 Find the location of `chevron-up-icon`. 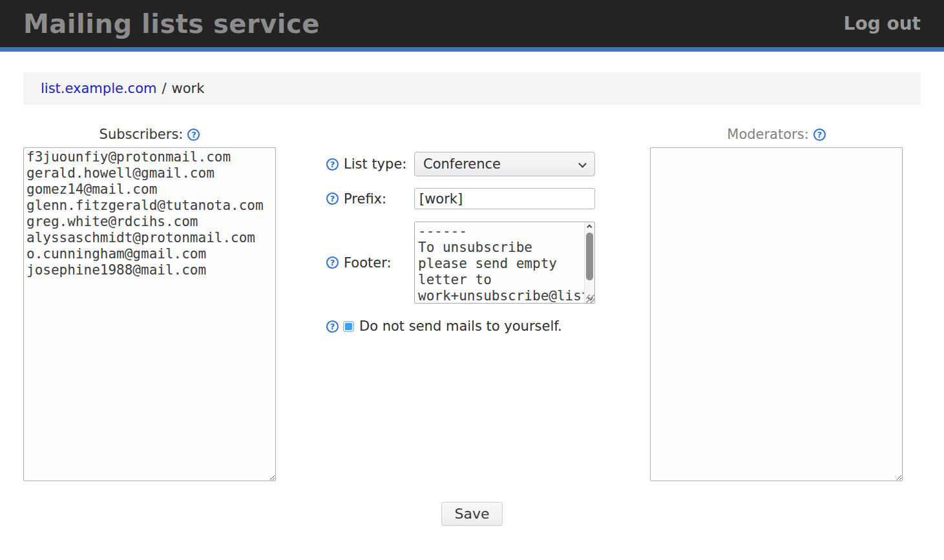

chevron-up-icon is located at coordinates (589, 227).